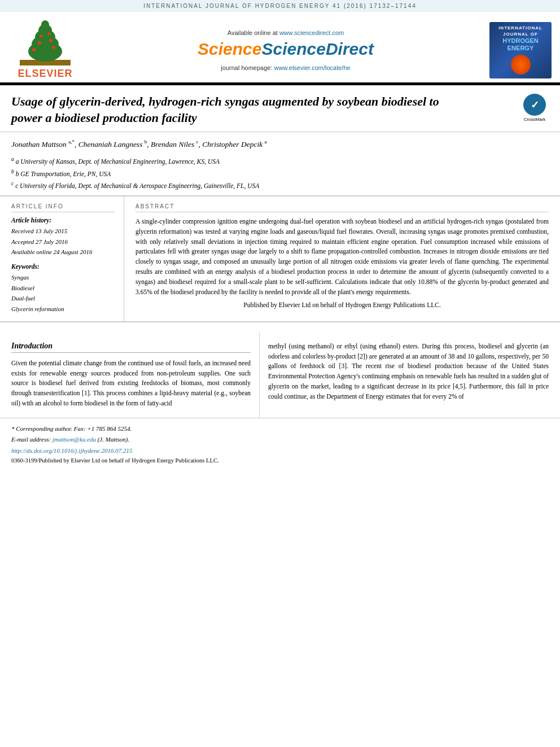  Describe the element at coordinates (63, 220) in the screenshot. I see `history-label: Article history:` at that location.